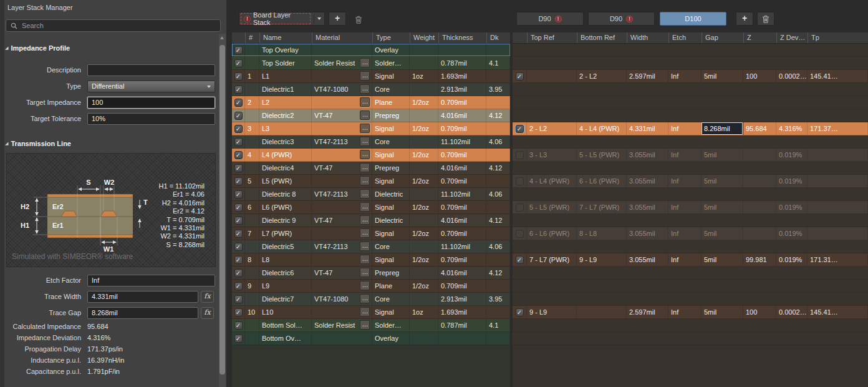 The image size is (868, 387). What do you see at coordinates (342, 115) in the screenshot?
I see `material-cell: VT-47…` at bounding box center [342, 115].